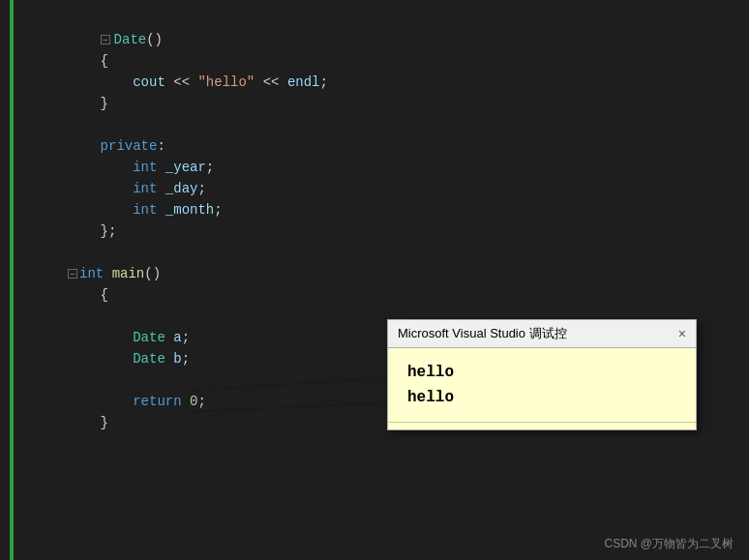 This screenshot has width=749, height=560. What do you see at coordinates (12, 280) in the screenshot?
I see `green-bar` at bounding box center [12, 280].